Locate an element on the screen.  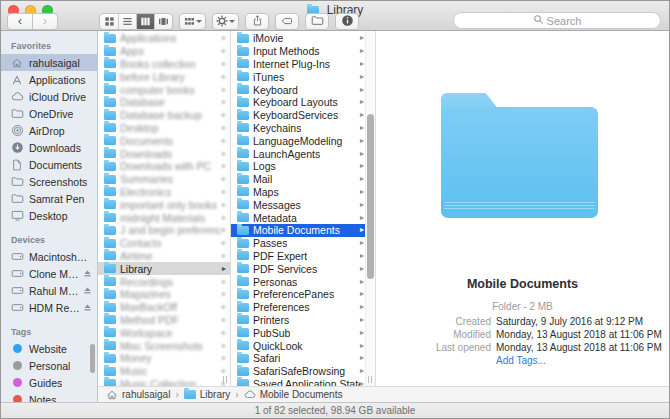
sidebar-item-onedrive: OneDrive is located at coordinates (49, 114).